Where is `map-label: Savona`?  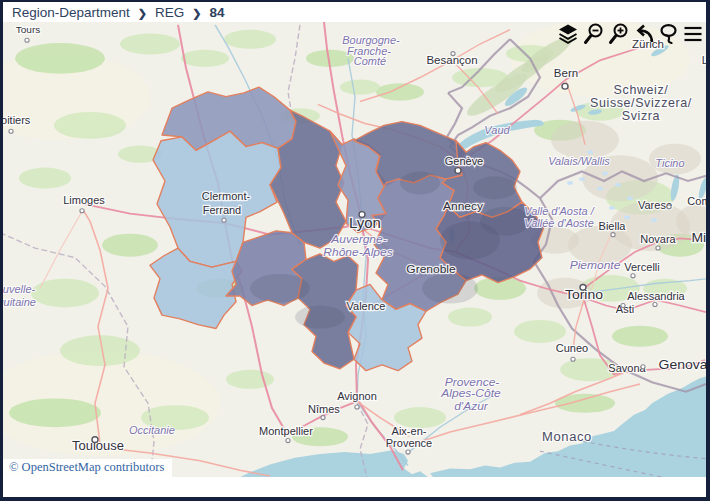 map-label: Savona is located at coordinates (626, 368).